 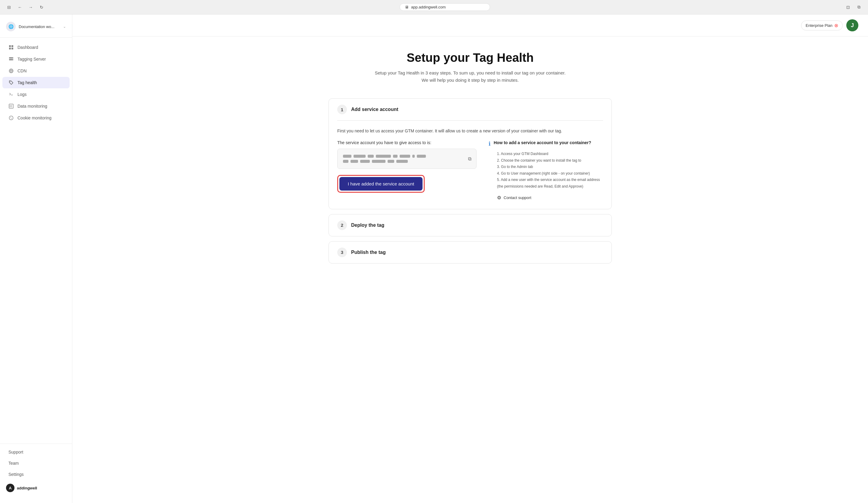 What do you see at coordinates (11, 71) in the screenshot?
I see `globe-icon` at bounding box center [11, 71].